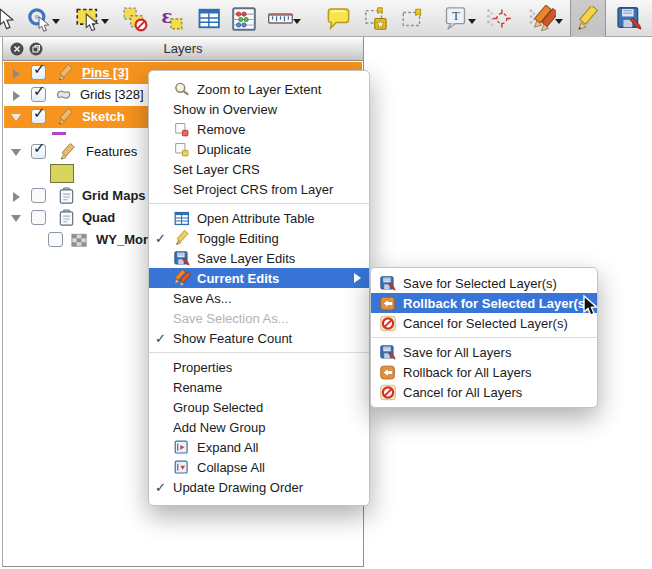 This screenshot has width=652, height=569. I want to click on menu-item-show-in-overview: Show in Overview, so click(259, 109).